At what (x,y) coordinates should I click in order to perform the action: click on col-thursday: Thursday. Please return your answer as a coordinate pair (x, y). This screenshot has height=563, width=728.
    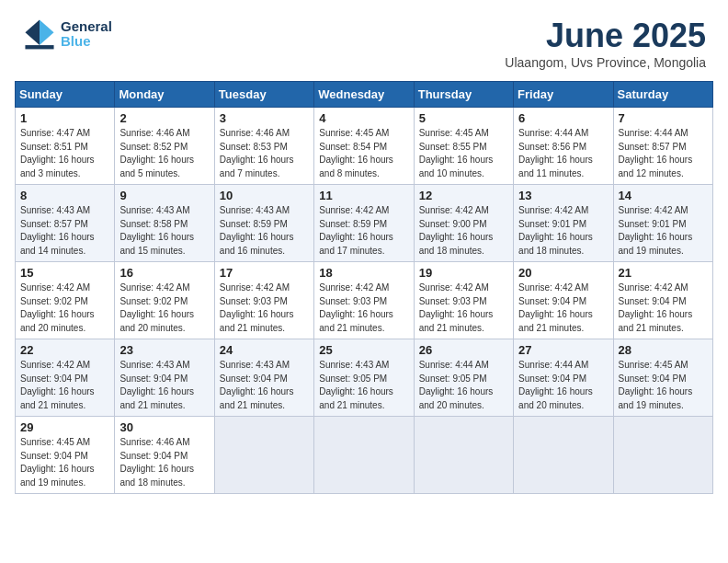
    Looking at the image, I should click on (463, 95).